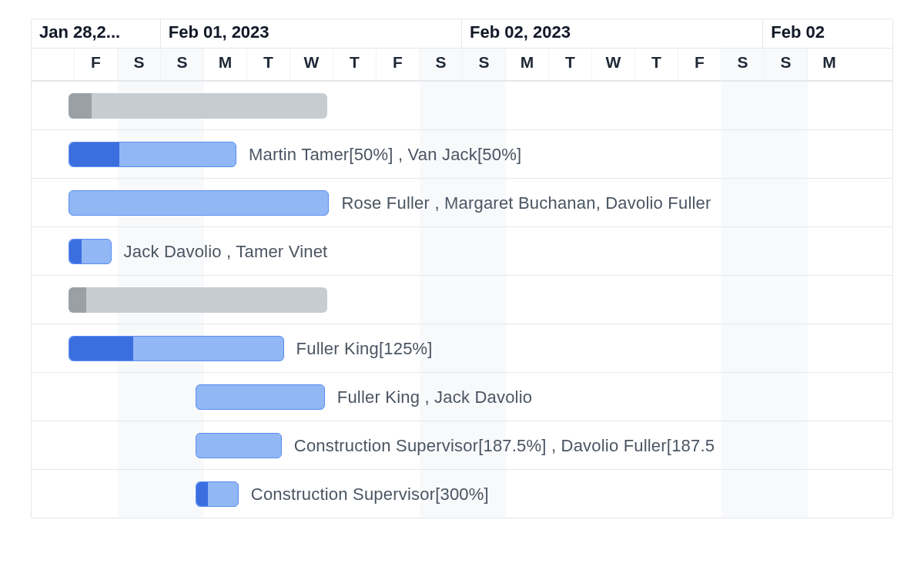  Describe the element at coordinates (462, 65) in the screenshot. I see `timeline-header-minor: FSSMTWTFSSMTWTFSSM` at that location.